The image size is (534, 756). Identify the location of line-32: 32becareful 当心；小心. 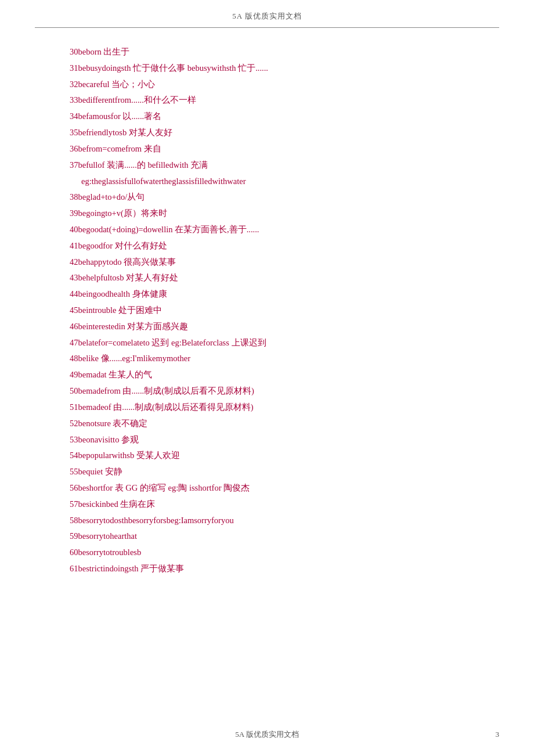
(267, 85).